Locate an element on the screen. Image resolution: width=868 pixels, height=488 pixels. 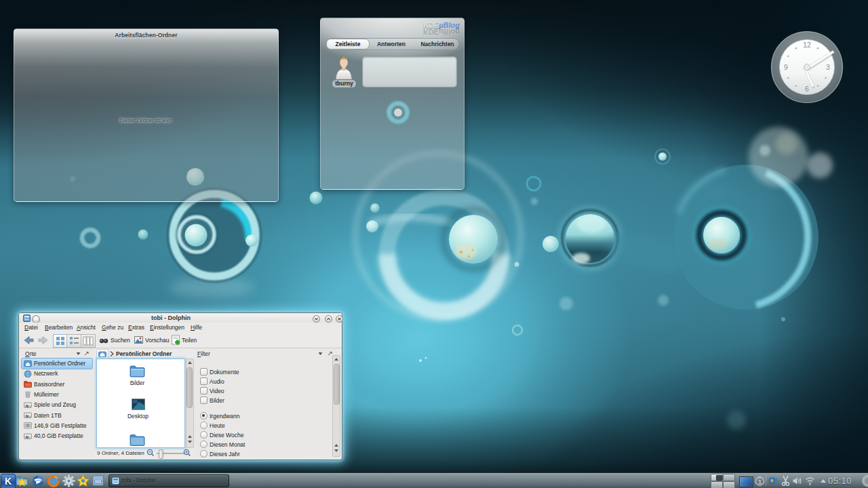
svg-text: 9 is located at coordinates (786, 67).